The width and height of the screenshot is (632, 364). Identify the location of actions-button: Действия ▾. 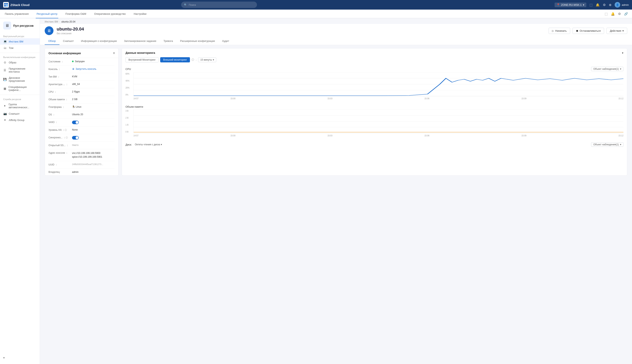
(617, 31).